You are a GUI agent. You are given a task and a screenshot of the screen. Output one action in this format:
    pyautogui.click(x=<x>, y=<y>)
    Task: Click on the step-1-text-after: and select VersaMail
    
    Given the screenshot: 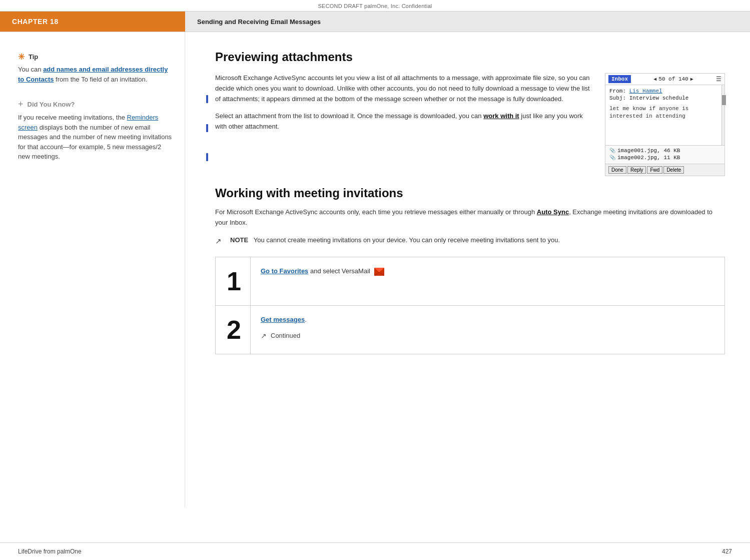 What is the action you would take?
    pyautogui.click(x=340, y=271)
    